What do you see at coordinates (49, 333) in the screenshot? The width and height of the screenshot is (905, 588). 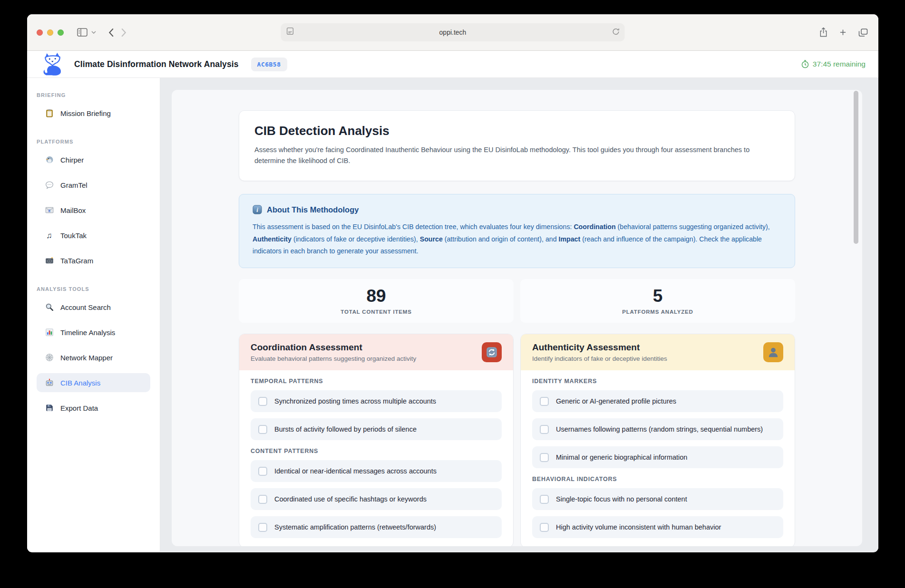 I see `chart-icon` at bounding box center [49, 333].